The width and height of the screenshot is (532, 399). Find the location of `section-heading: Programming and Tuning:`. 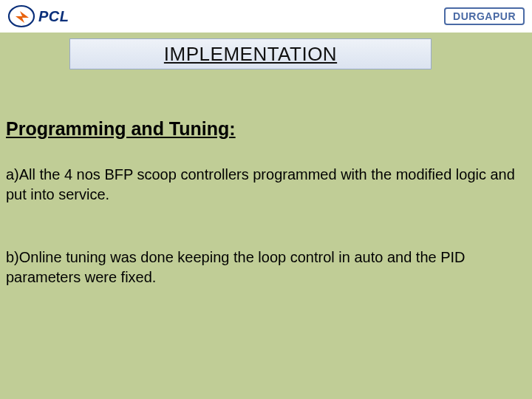

section-heading: Programming and Tuning: is located at coordinates (266, 129).